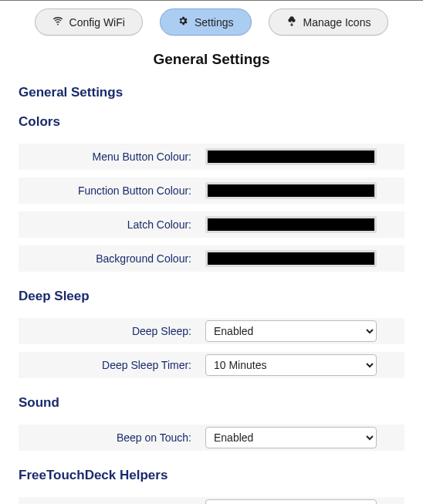  I want to click on wifi-icon, so click(58, 22).